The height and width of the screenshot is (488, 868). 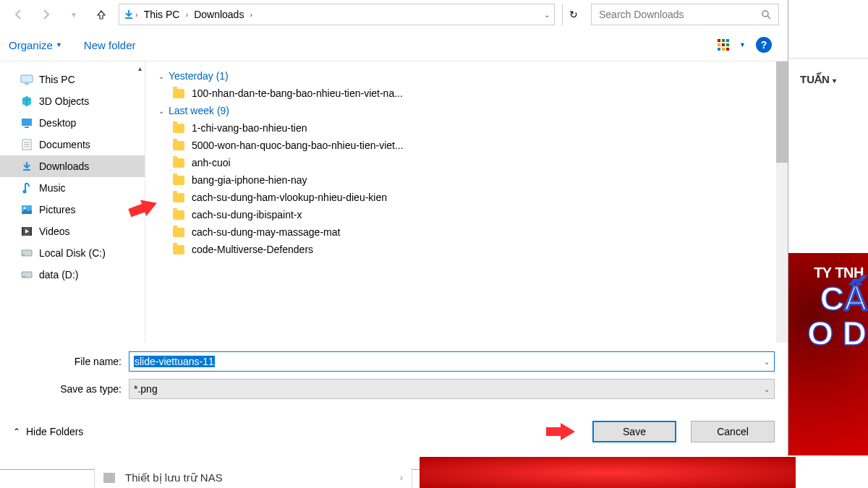 I want to click on filename-label: File name:, so click(x=71, y=361).